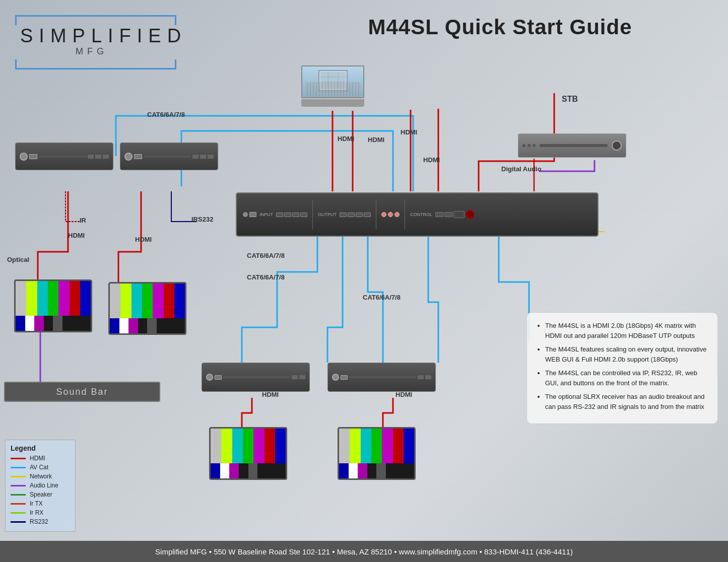 Image resolution: width=728 pixels, height=562 pixels. What do you see at coordinates (40, 513) in the screenshot?
I see `legend-item-irrx: Ir RX` at bounding box center [40, 513].